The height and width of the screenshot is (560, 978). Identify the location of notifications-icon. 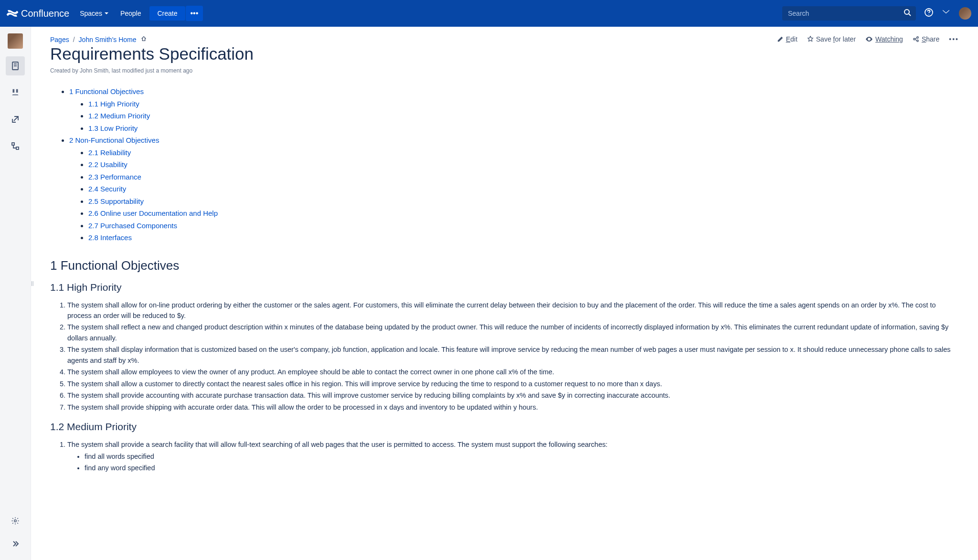
(946, 13).